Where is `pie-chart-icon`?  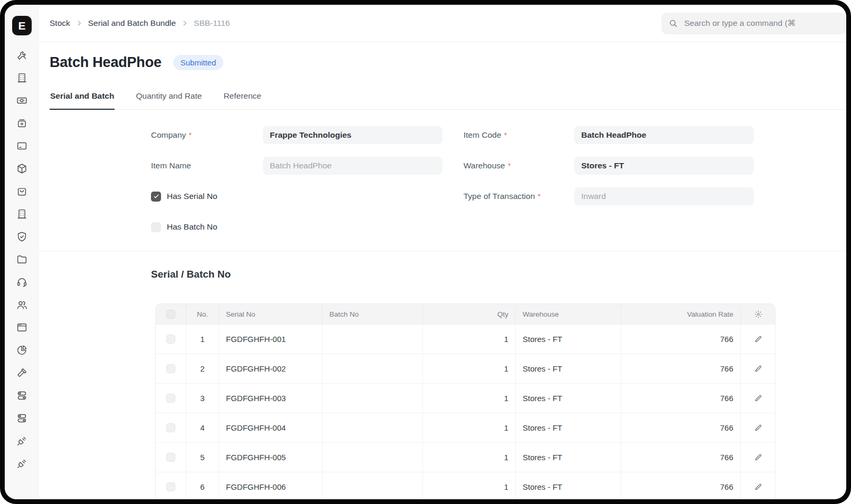 pie-chart-icon is located at coordinates (22, 350).